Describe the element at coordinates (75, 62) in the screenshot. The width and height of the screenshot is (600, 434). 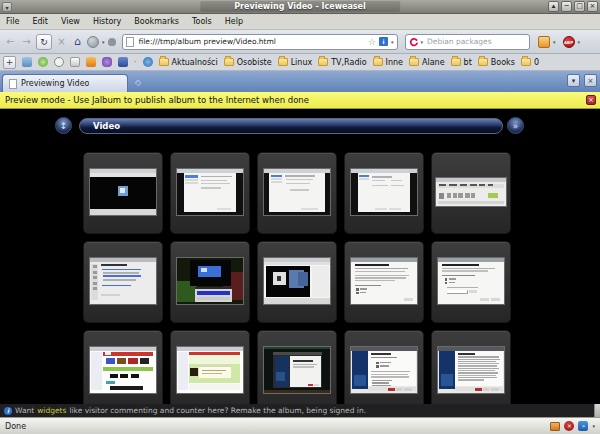
I see `document-bookmark-icon` at that location.